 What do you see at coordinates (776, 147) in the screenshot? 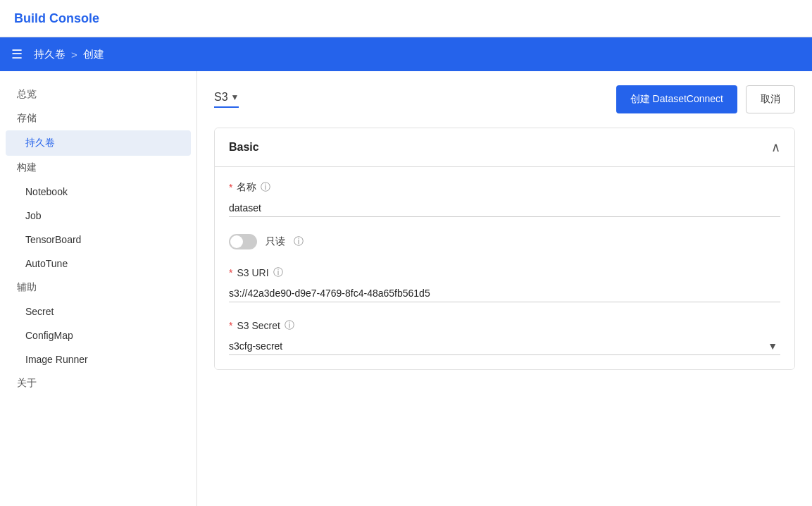
I see `collapse-icon: ∧` at bounding box center [776, 147].